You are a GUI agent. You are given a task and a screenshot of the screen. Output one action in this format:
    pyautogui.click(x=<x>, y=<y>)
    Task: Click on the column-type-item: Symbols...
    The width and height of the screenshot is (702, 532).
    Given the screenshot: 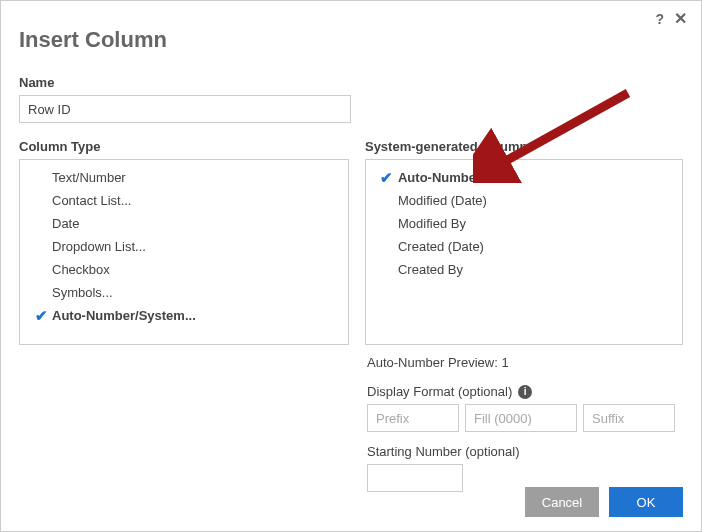 What is the action you would take?
    pyautogui.click(x=184, y=292)
    